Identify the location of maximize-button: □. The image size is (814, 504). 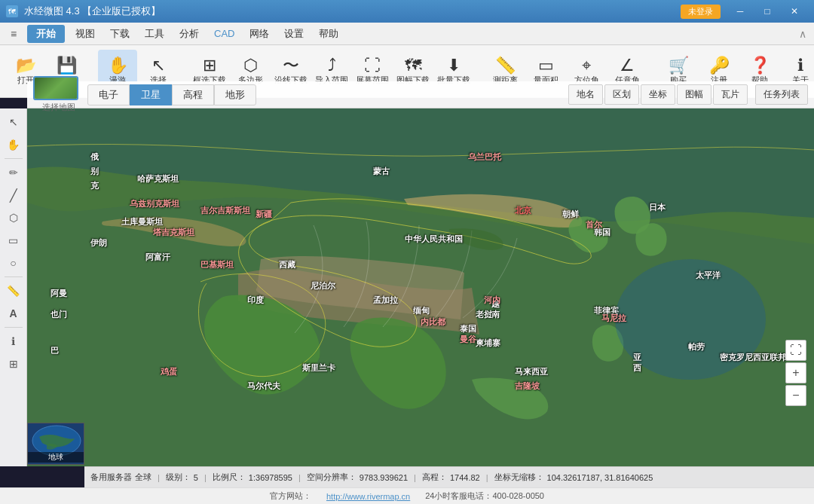
(767, 11).